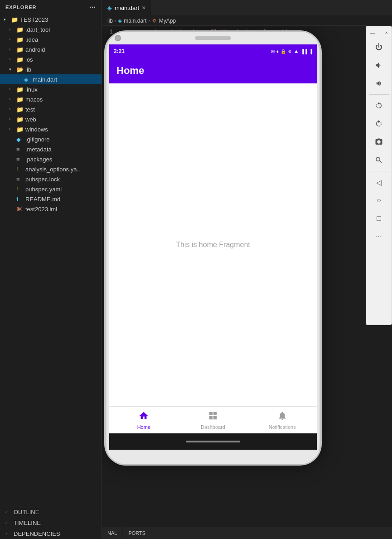 The image size is (392, 539). I want to click on camera-button, so click(379, 142).